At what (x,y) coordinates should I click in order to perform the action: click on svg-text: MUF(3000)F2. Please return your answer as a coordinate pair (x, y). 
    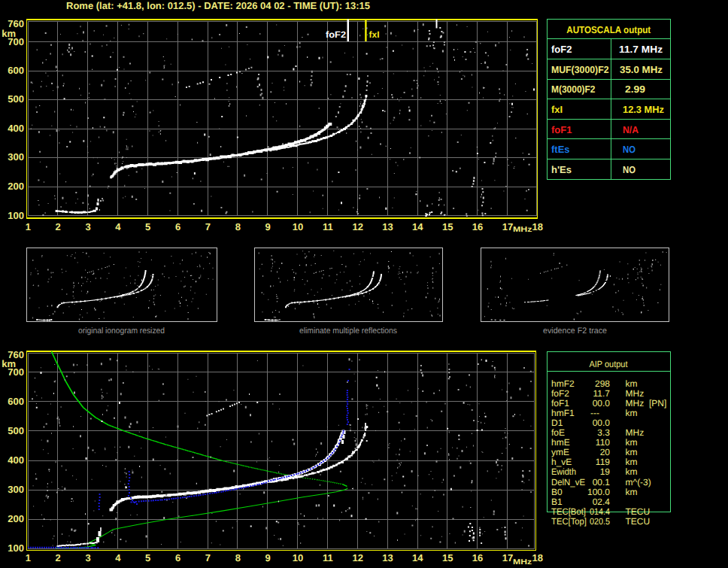
    Looking at the image, I should click on (581, 69).